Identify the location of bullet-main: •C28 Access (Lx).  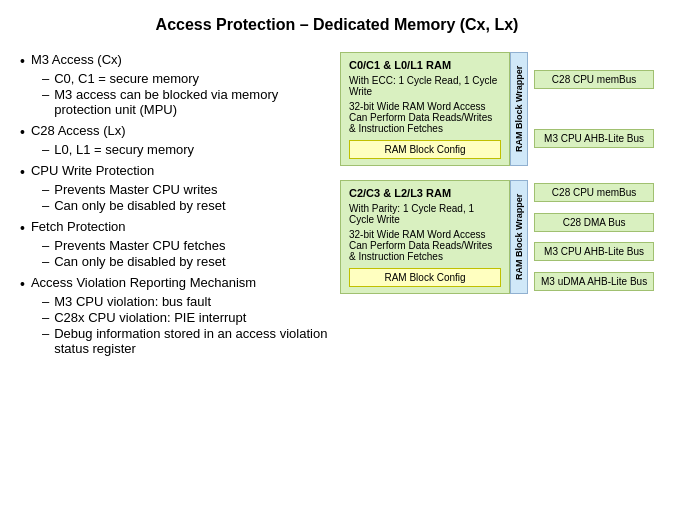
(175, 132).